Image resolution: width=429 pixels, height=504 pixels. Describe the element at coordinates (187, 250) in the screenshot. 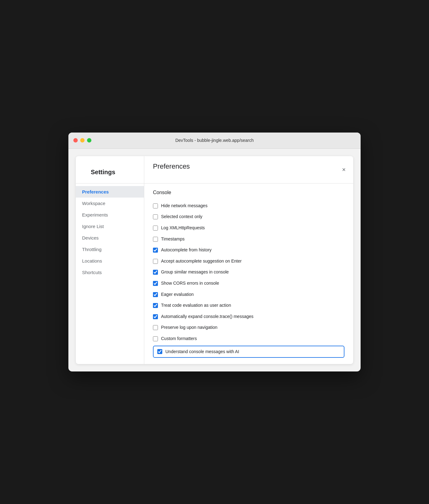

I see `checkbox-autocomplete-history-label: Autocomplete from history` at that location.